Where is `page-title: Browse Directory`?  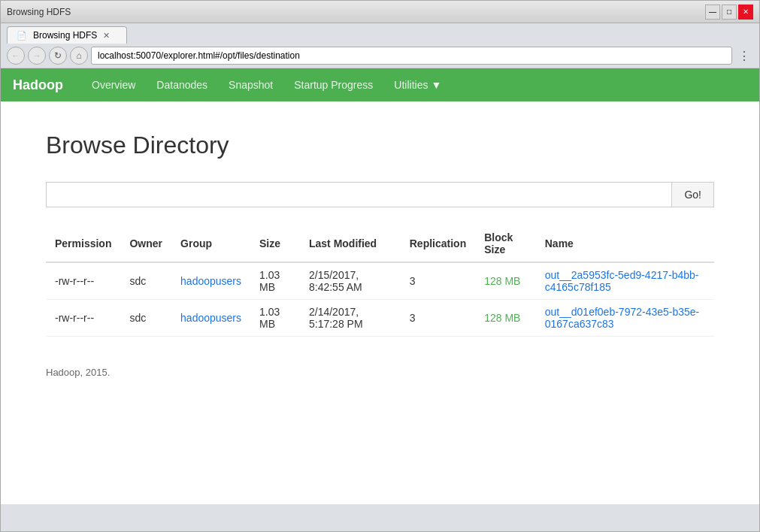 page-title: Browse Directory is located at coordinates (380, 146).